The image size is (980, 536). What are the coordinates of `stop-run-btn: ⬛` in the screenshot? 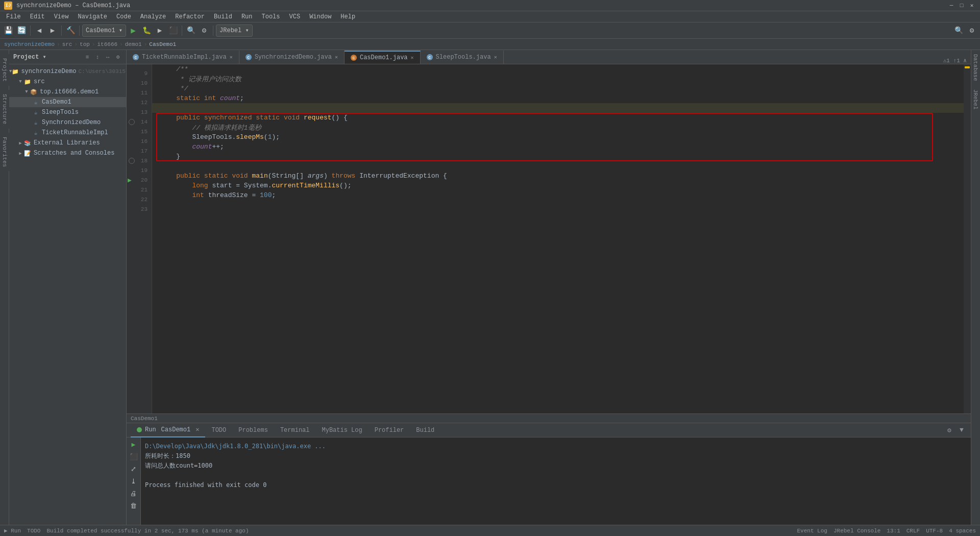 It's located at (134, 457).